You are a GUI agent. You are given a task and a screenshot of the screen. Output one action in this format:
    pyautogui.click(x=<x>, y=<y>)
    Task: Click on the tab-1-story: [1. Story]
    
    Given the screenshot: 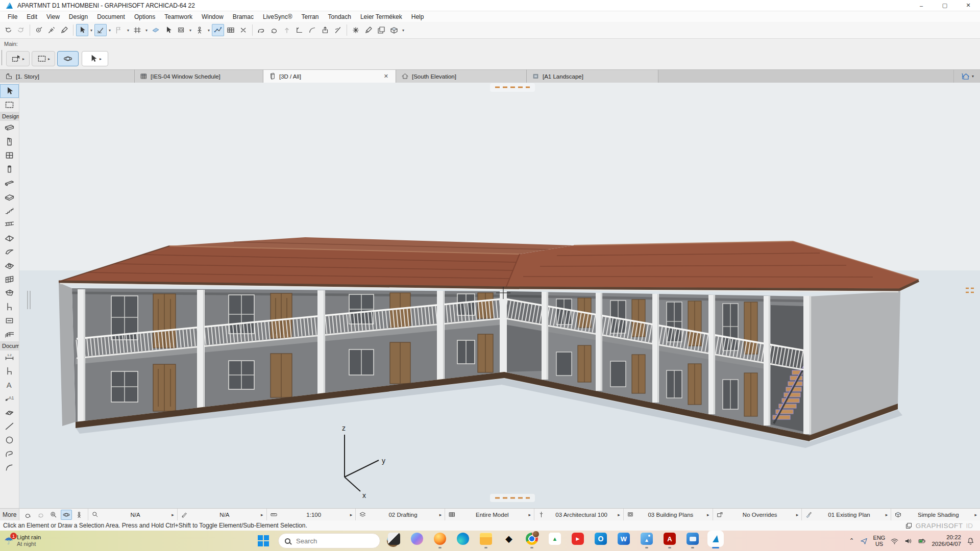 What is the action you would take?
    pyautogui.click(x=67, y=77)
    